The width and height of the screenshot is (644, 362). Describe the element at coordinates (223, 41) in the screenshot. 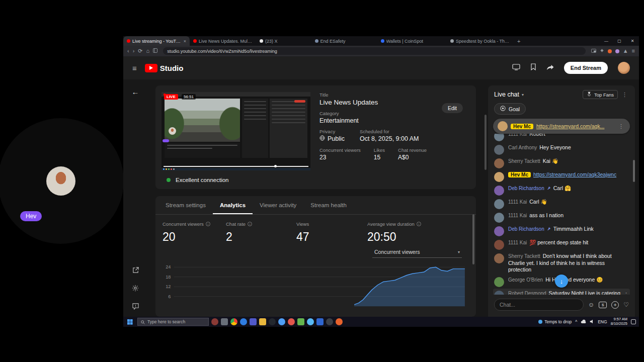

I see `browser-tab: Live News Updates. Multistream test.` at that location.